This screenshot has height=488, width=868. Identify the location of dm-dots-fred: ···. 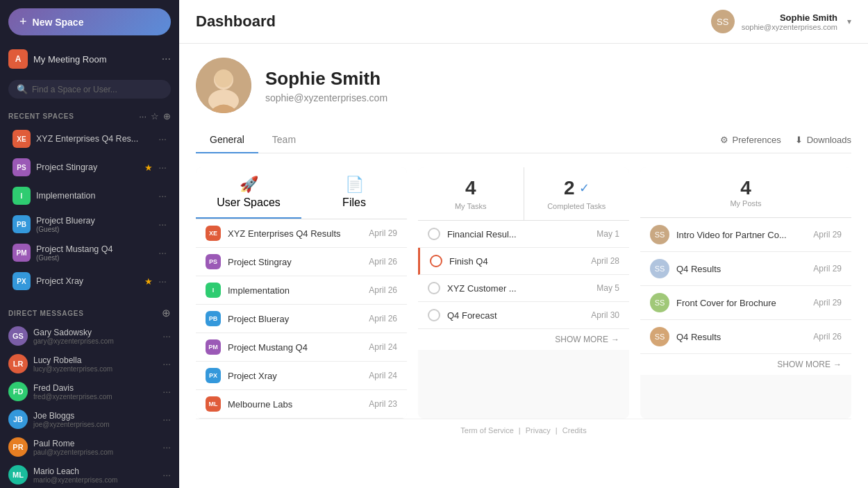
(167, 392).